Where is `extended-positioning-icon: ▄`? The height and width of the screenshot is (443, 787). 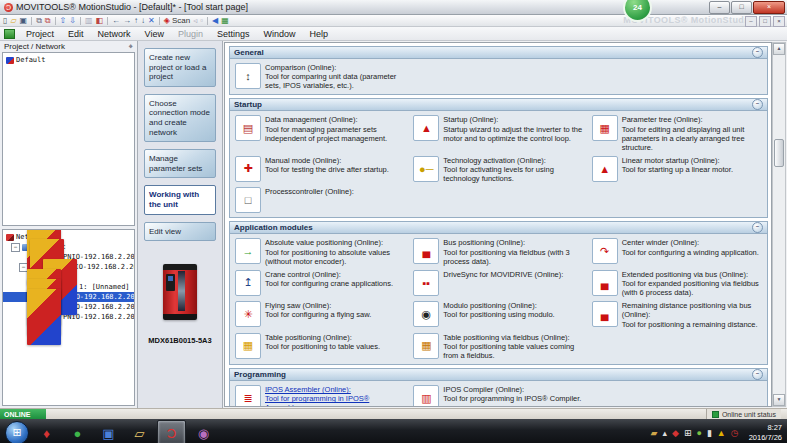 extended-positioning-icon: ▄ is located at coordinates (605, 283).